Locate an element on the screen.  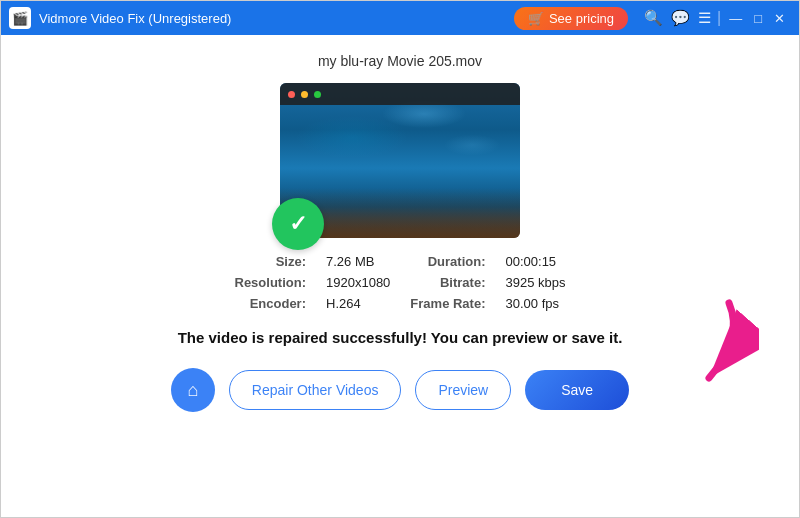
message-icon: 💬 is located at coordinates (680, 18).